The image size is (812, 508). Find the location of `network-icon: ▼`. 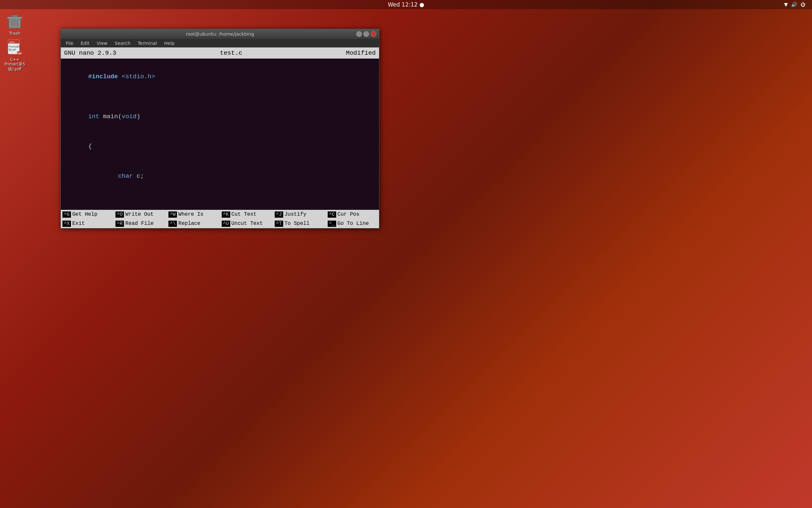

network-icon: ▼ is located at coordinates (786, 5).